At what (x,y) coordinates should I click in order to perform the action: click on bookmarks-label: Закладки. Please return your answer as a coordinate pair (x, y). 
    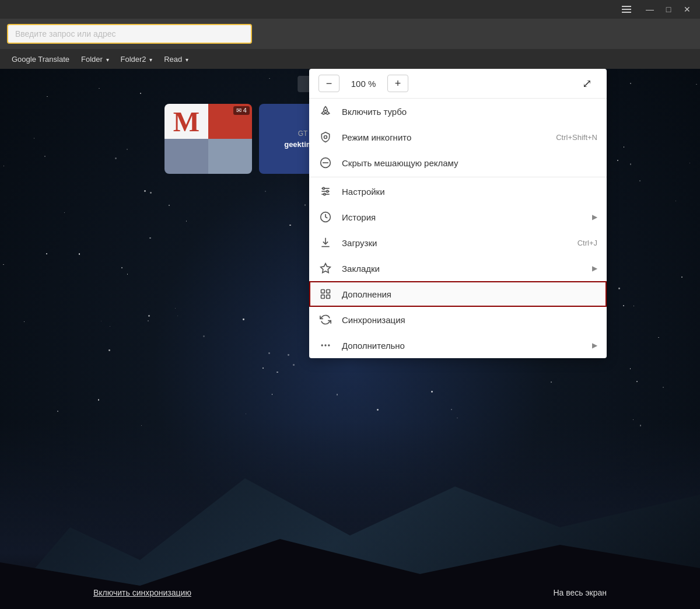
    Looking at the image, I should click on (462, 268).